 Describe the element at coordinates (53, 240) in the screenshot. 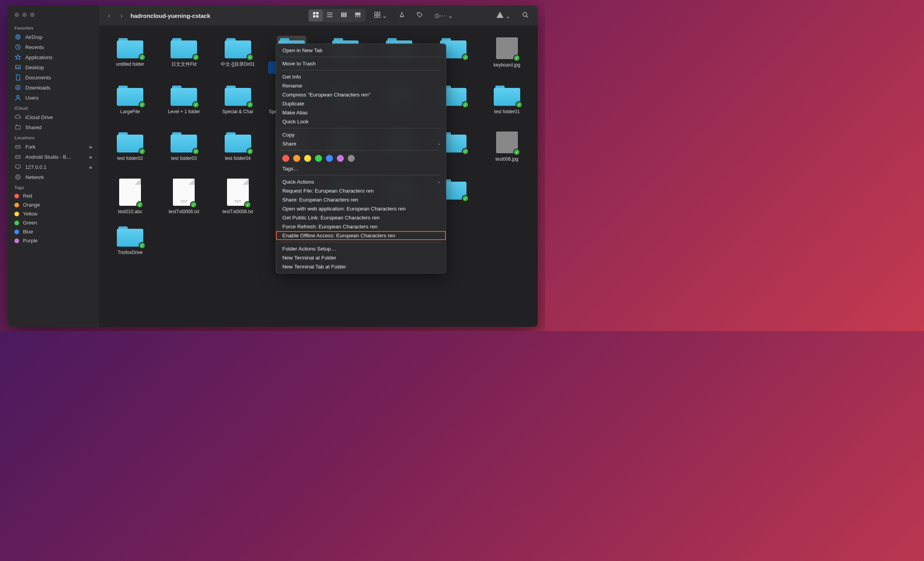

I see `sidebar-item-purple: Purple` at that location.